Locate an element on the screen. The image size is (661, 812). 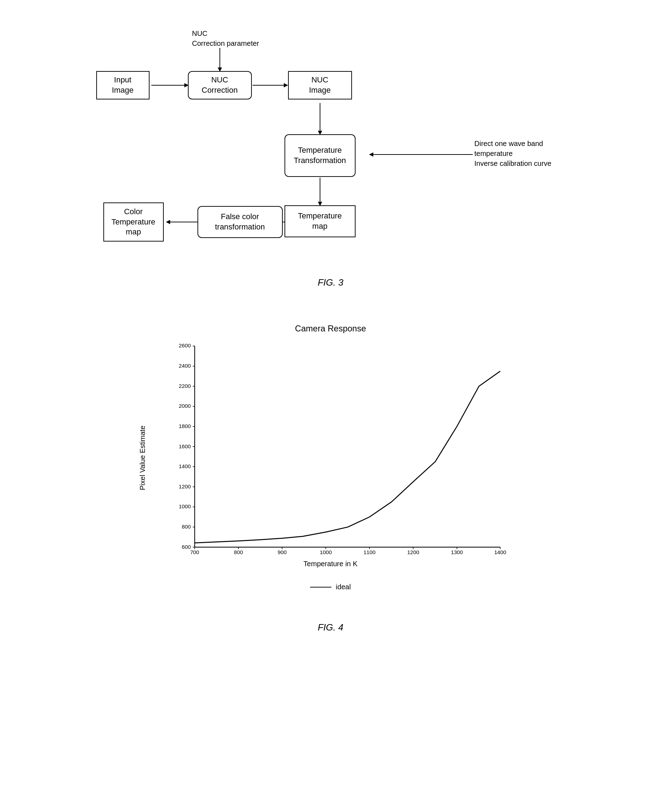
chart-legend: ideal is located at coordinates (330, 587).